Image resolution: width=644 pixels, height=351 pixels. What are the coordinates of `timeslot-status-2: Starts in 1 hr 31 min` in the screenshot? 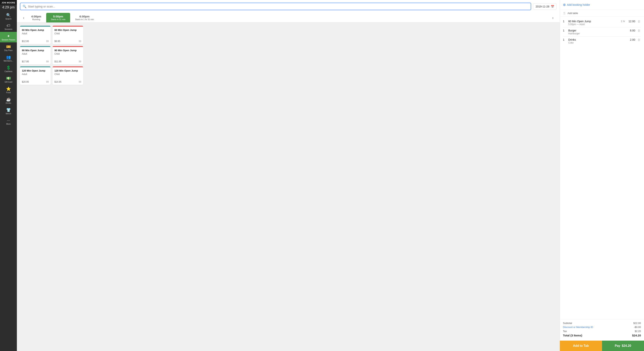 It's located at (84, 20).